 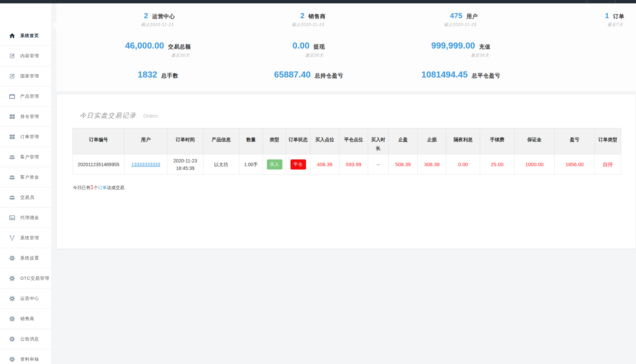 I want to click on stat-value: 999,999.00, so click(x=453, y=46).